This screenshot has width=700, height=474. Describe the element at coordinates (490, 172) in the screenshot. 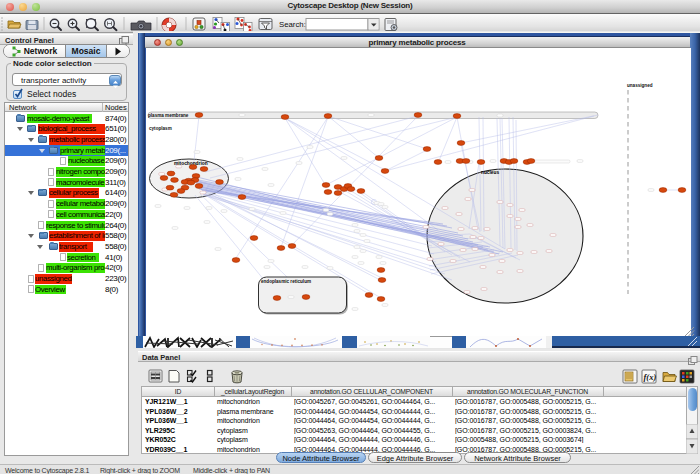

I see `svg-text: nucleus` at that location.